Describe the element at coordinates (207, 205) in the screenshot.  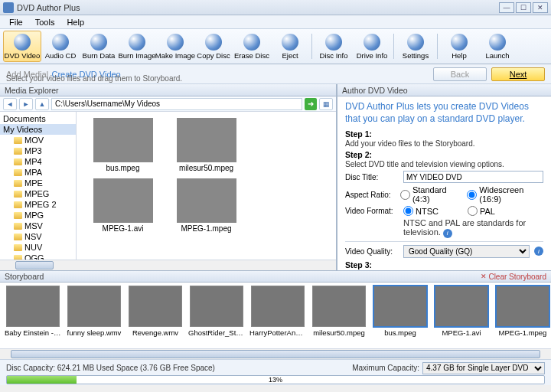
I see `thumbnail: MPEG-1.mpeg` at that location.